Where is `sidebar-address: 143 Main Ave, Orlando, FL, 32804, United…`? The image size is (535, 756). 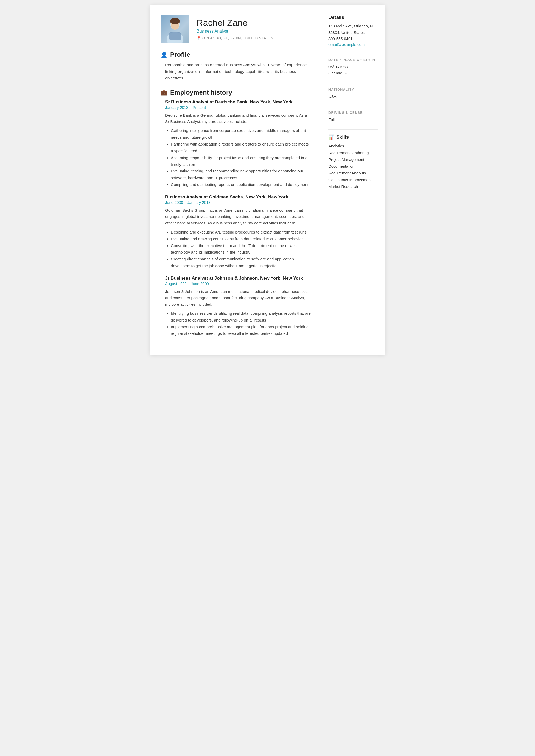
sidebar-address: 143 Main Ave, Orlando, FL, 32804, United… is located at coordinates (353, 29).